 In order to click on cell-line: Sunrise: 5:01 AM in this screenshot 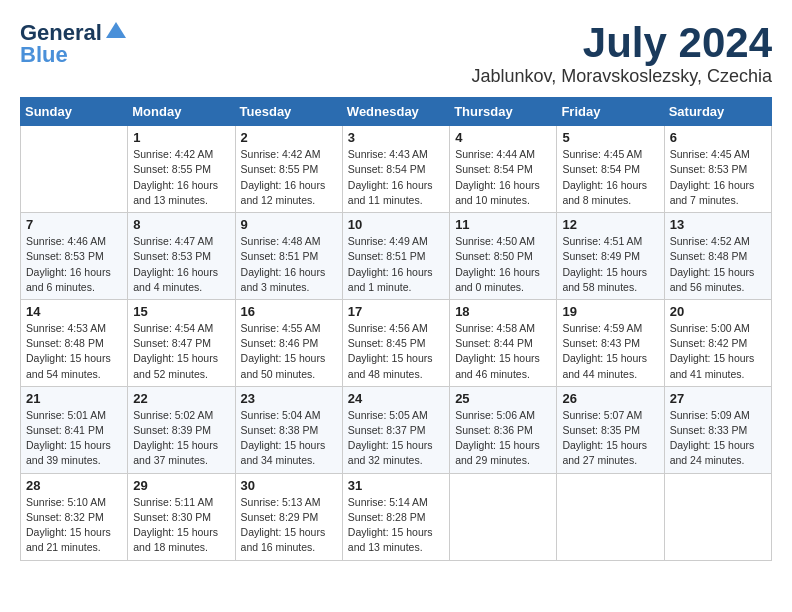, I will do `click(74, 416)`.